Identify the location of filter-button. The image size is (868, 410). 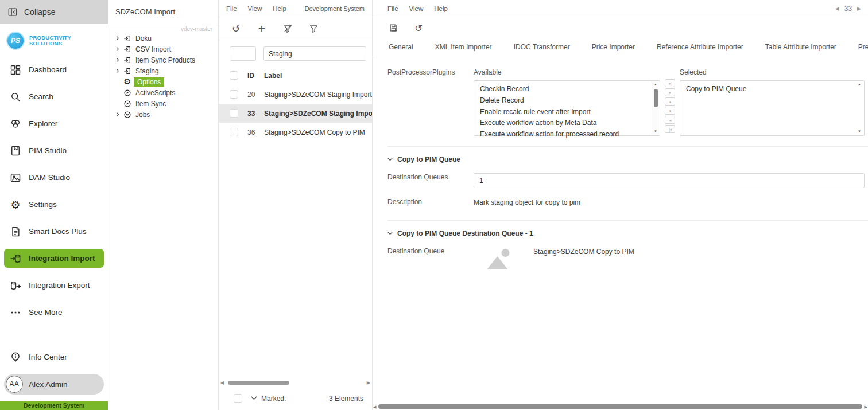
(313, 29).